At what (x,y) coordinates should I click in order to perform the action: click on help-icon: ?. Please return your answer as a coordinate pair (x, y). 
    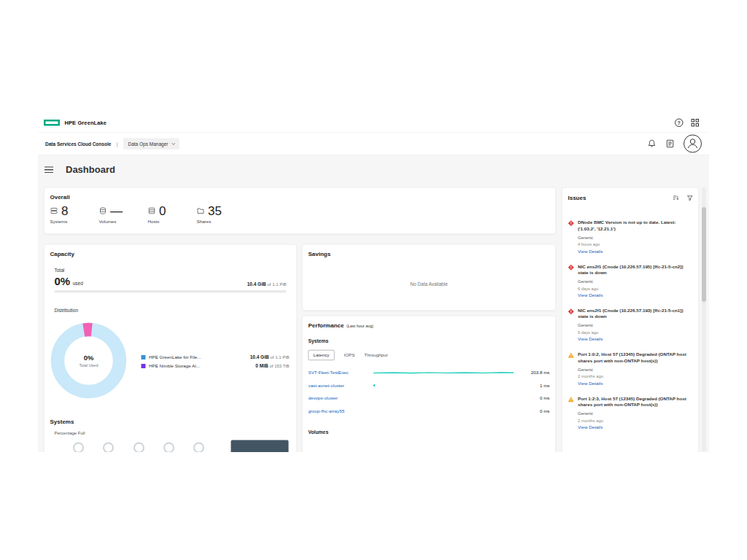
    Looking at the image, I should click on (679, 122).